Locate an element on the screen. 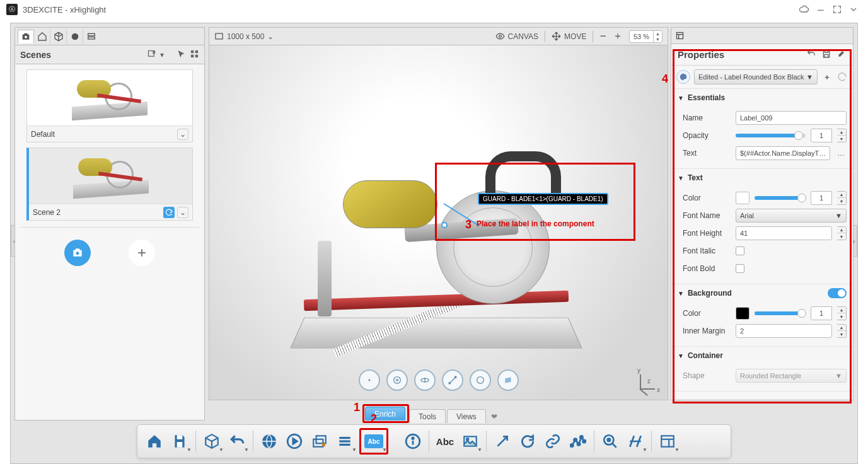 The height and width of the screenshot is (464, 868). text-color-swatch is located at coordinates (743, 198).